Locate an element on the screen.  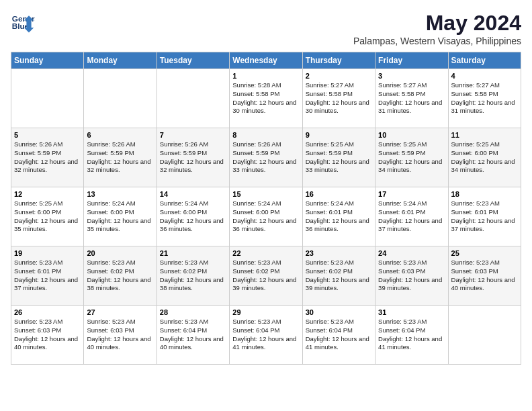
day-number: 3 is located at coordinates (411, 76).